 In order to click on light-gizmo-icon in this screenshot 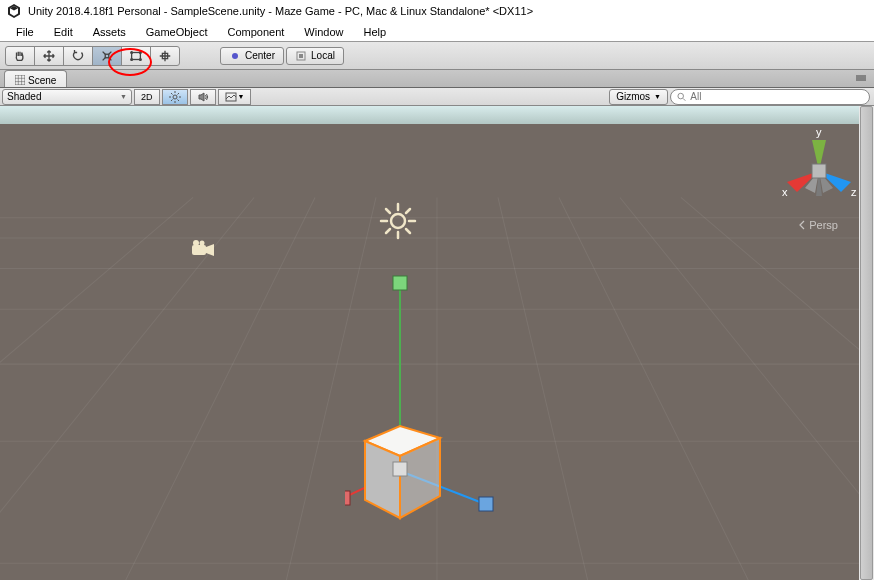, I will do `click(398, 221)`.